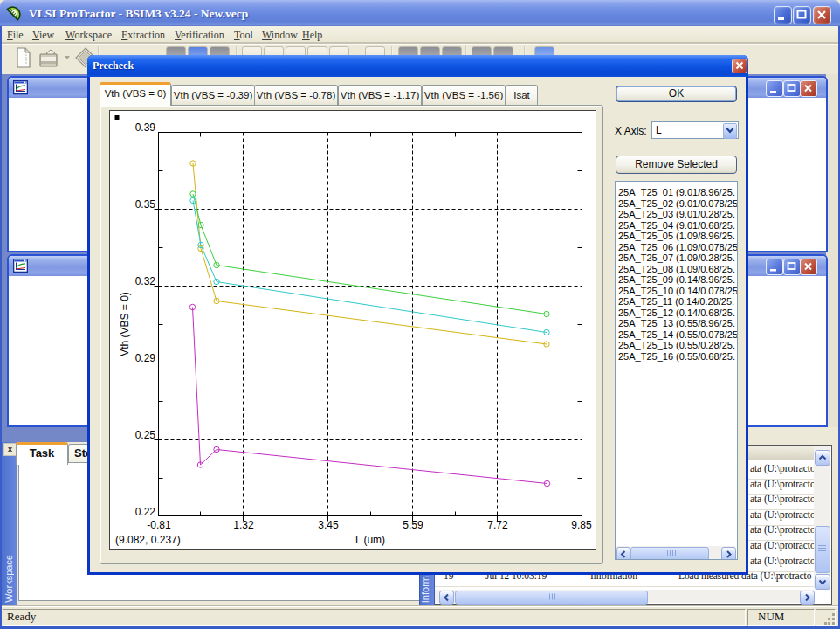 The image size is (840, 629). I want to click on svg-text: 0.32, so click(146, 281).